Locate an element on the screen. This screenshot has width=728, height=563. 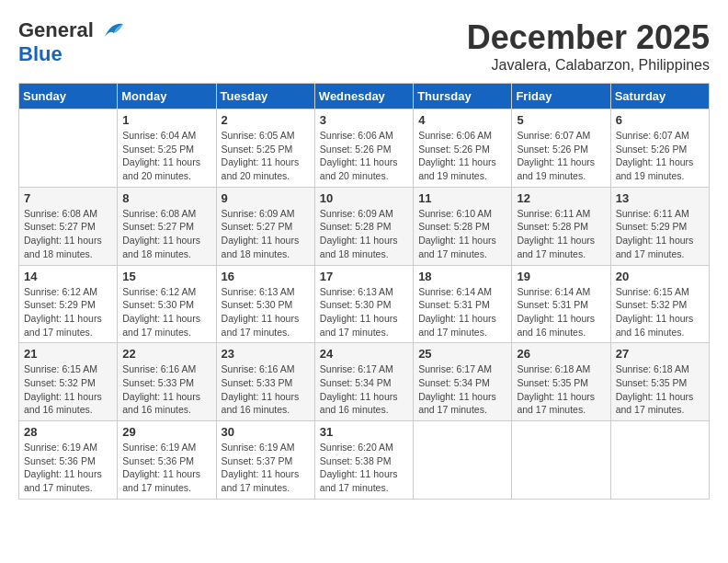
cell-day-number: 26 is located at coordinates (561, 353).